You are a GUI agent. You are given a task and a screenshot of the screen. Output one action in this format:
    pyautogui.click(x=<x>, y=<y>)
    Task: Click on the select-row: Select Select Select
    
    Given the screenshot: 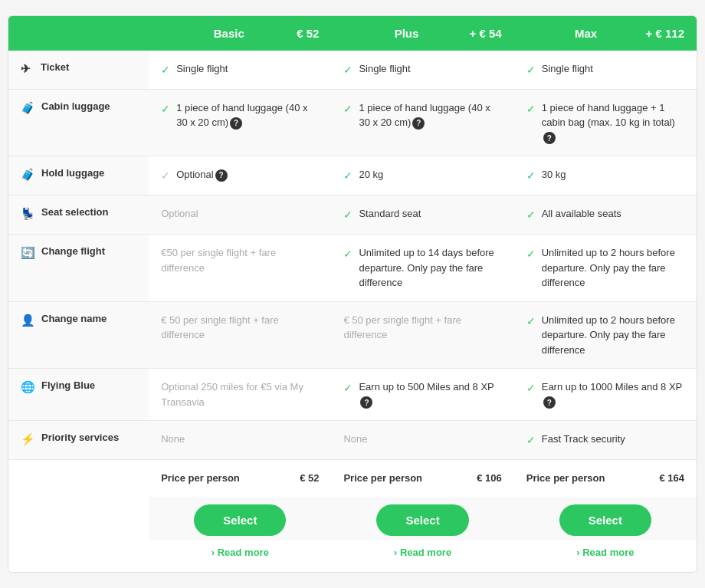 What is the action you would take?
    pyautogui.click(x=352, y=518)
    